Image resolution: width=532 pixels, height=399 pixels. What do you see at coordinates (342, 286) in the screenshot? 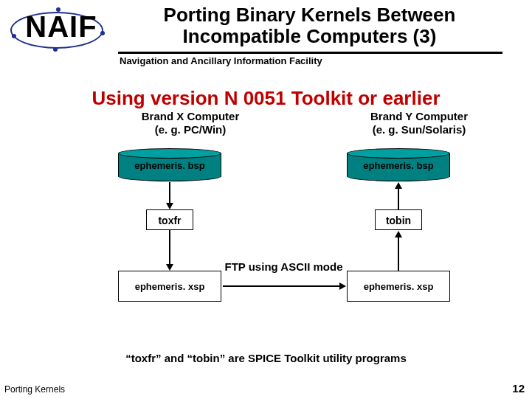
I see `arrow-head-right` at bounding box center [342, 286].